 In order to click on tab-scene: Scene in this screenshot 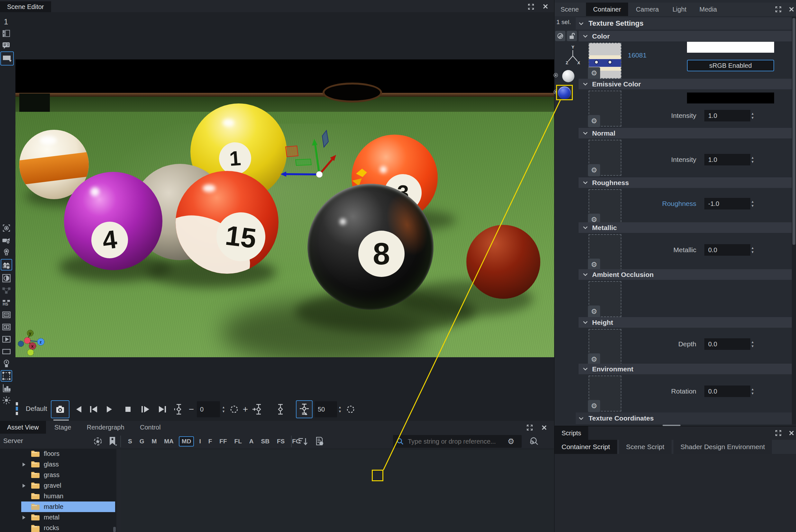, I will do `click(570, 10)`.